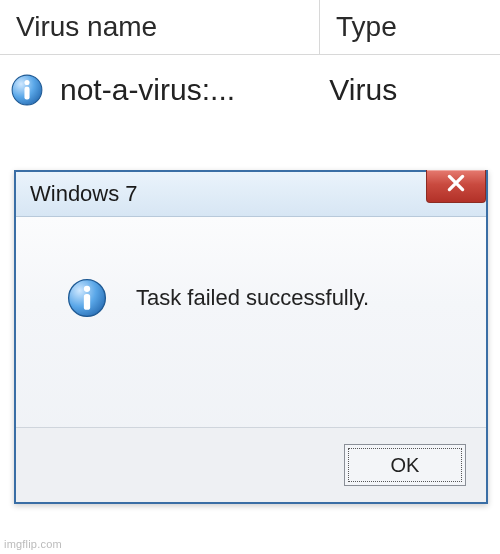  What do you see at coordinates (86, 27) in the screenshot?
I see `column-header-label: Virus name` at bounding box center [86, 27].